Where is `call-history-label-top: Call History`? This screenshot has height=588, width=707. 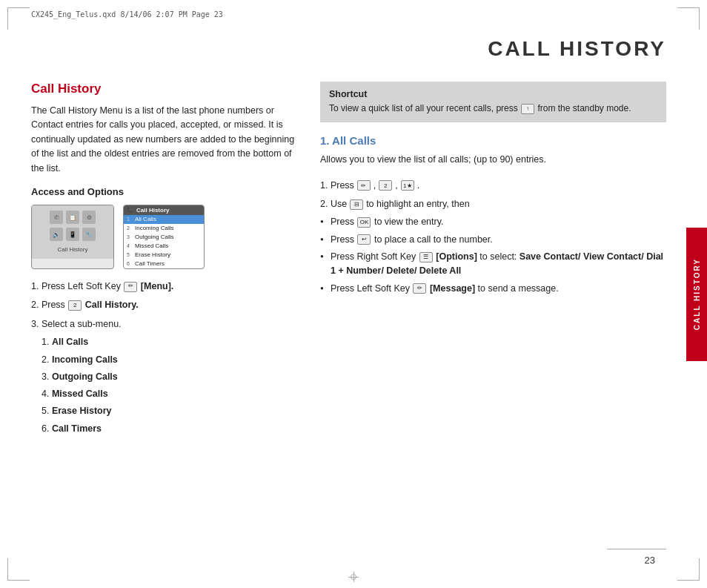
call-history-label-top: Call History is located at coordinates (73, 249).